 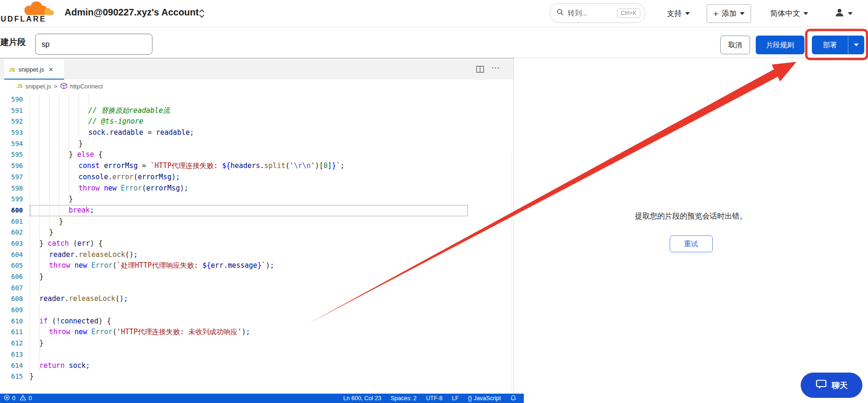 I want to click on snippet-rules-button: 片段规则, so click(x=780, y=45).